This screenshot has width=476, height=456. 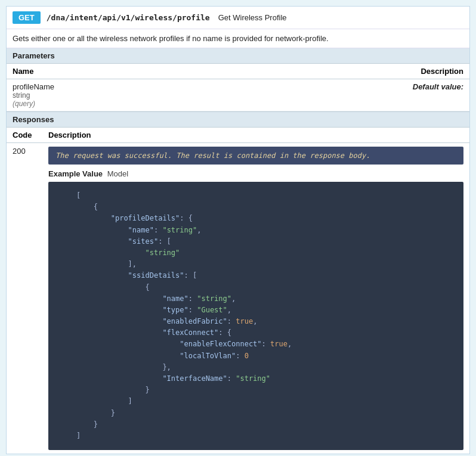 What do you see at coordinates (253, 18) in the screenshot?
I see `api-title: Get Wireless Profile` at bounding box center [253, 18].